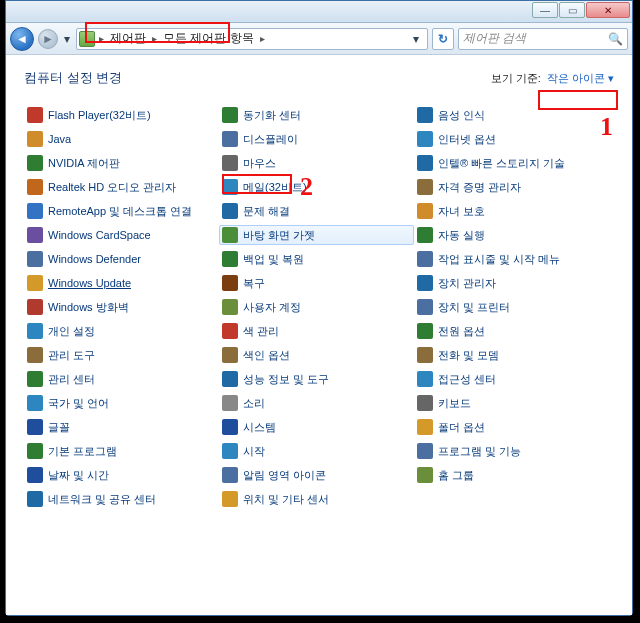  I want to click on item-label: 소리, so click(254, 404).